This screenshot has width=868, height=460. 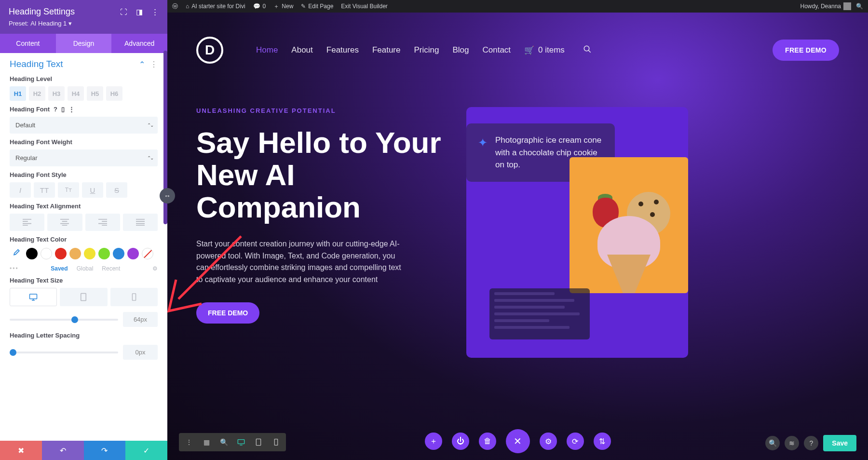 What do you see at coordinates (84, 94) in the screenshot?
I see `heading-level-row: H1 H2 H3 H4 H5 H6` at bounding box center [84, 94].